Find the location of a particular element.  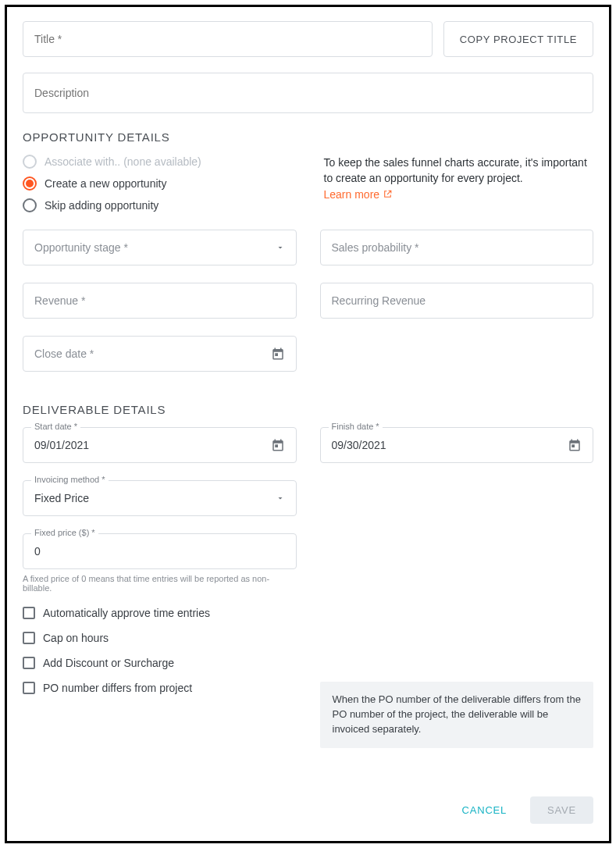

field-placeholder: Revenue * is located at coordinates (159, 301).